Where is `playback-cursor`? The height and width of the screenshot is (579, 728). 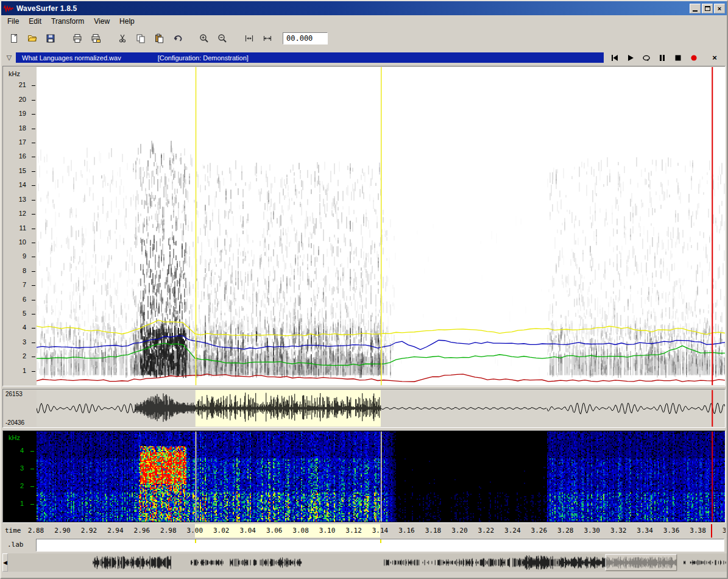
playback-cursor is located at coordinates (712, 531).